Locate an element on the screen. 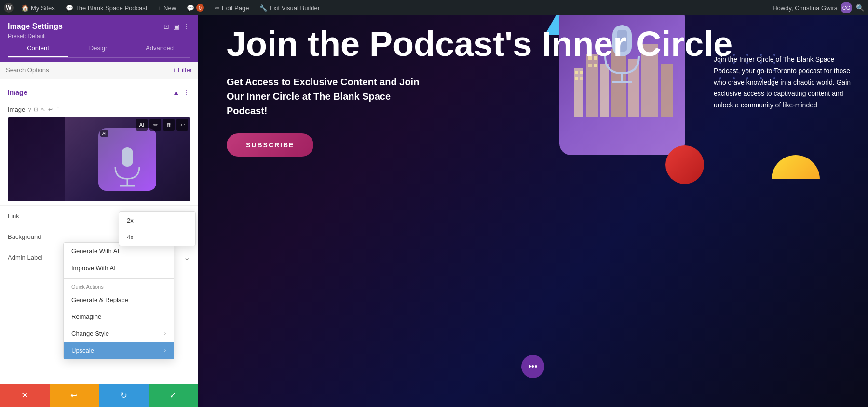 Image resolution: width=868 pixels, height=407 pixels. search-row: + Filter is located at coordinates (99, 70).